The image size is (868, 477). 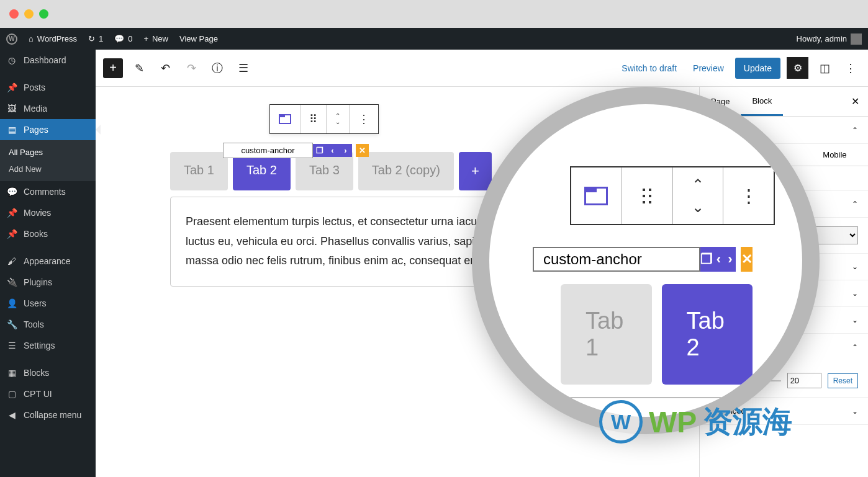 What do you see at coordinates (338, 122) in the screenshot?
I see `move-down-button: ⌄` at bounding box center [338, 122].